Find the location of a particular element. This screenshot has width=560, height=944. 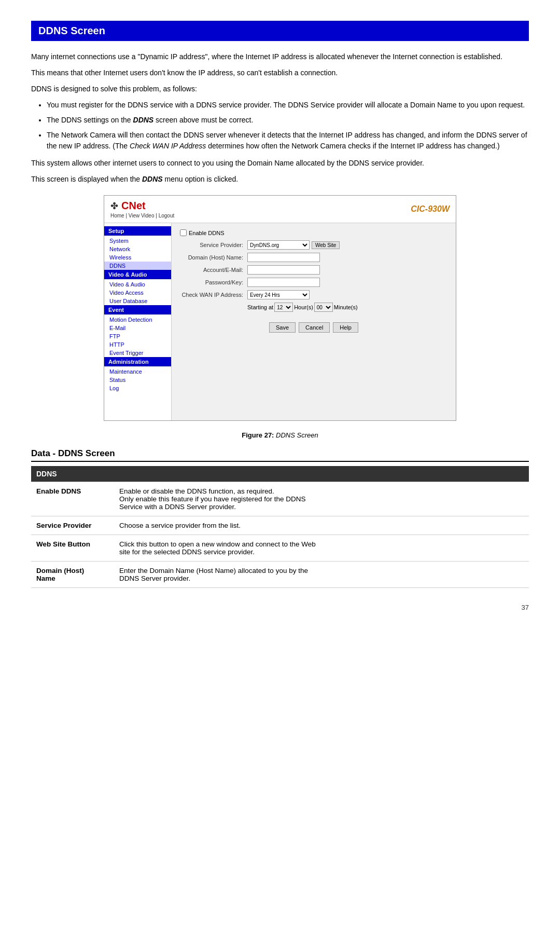

sidebar-event-label: Event is located at coordinates (138, 310).